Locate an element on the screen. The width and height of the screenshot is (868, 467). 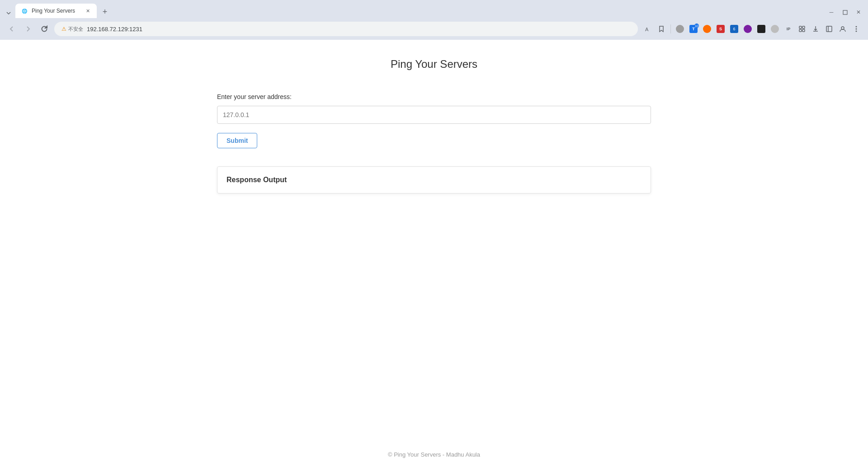
response-output-box: Response Output is located at coordinates (434, 180).